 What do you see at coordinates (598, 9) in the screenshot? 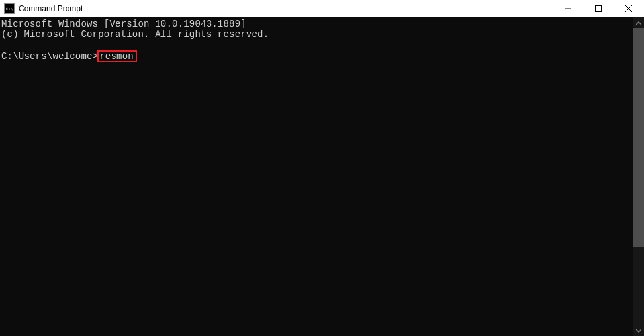
I see `maximize-icon` at bounding box center [598, 9].